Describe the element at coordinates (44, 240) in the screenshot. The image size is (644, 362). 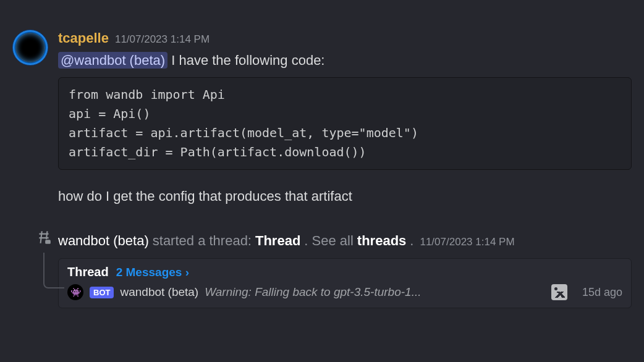
I see `thread-icon` at that location.